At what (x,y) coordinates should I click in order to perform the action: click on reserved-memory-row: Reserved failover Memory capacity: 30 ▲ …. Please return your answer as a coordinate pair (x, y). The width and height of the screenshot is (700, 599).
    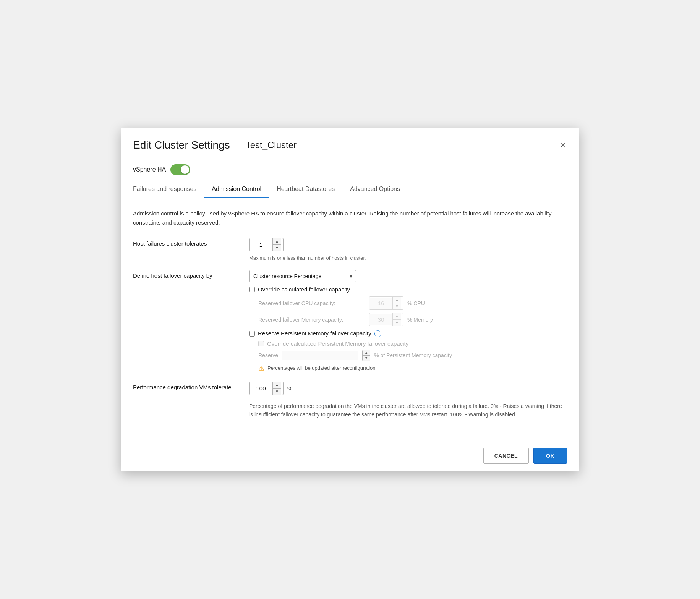
    Looking at the image, I should click on (413, 319).